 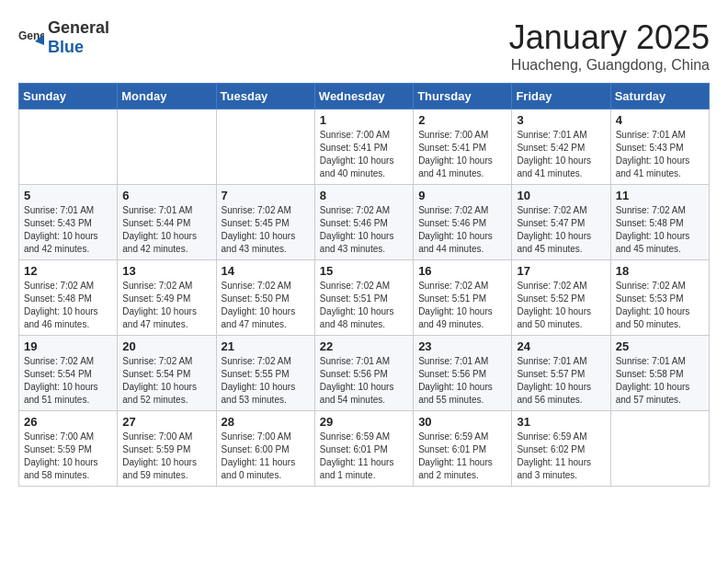 What do you see at coordinates (364, 223) in the screenshot?
I see `calendar-week-row: 5Sunrise: 7:01 AM Sunset: 5:43 PM Daylig…` at bounding box center [364, 223].